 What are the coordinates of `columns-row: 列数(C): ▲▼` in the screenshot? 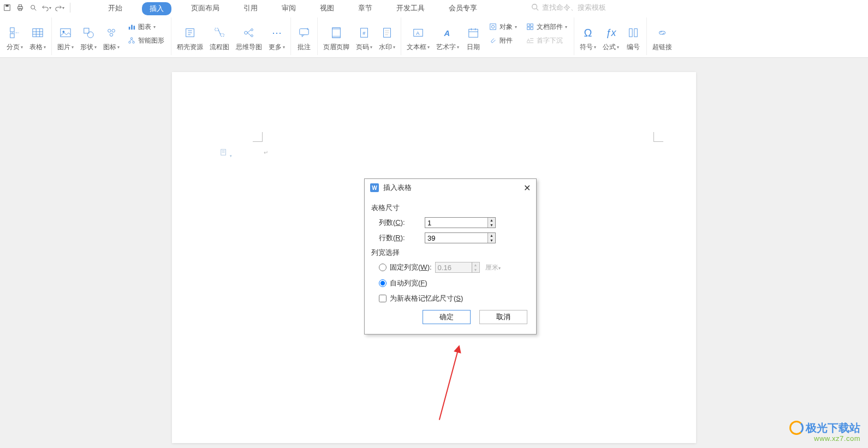 It's located at (454, 223).